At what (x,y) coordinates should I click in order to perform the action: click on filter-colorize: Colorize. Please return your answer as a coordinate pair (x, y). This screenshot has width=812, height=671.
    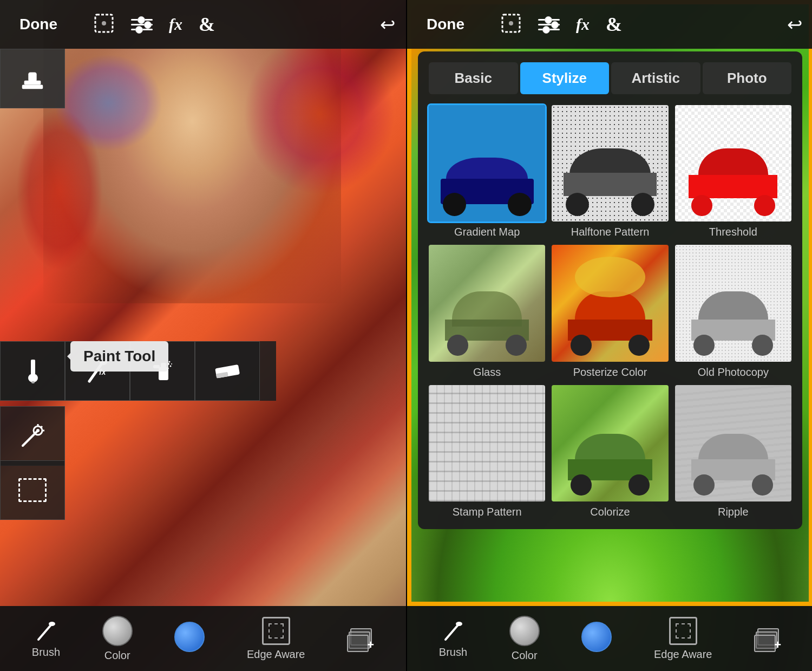
    Looking at the image, I should click on (610, 452).